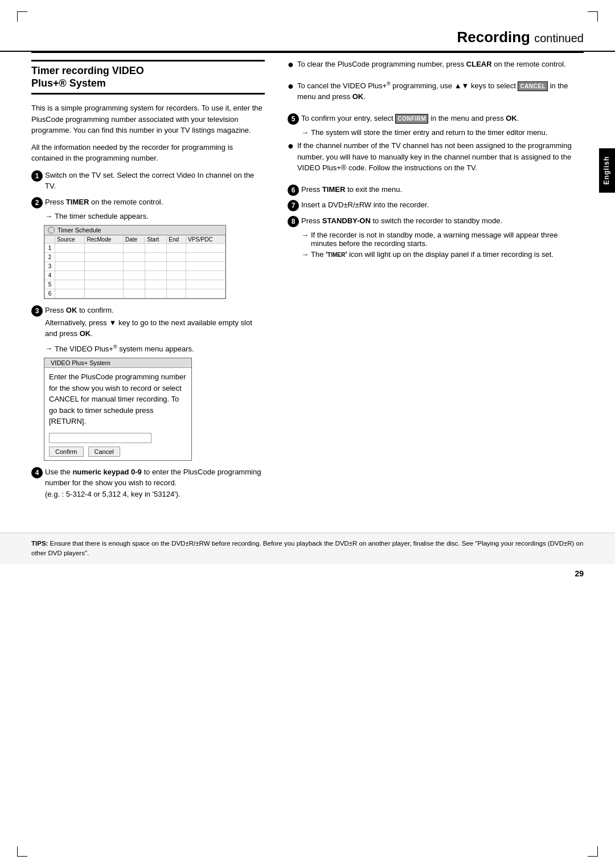 The image size is (615, 868). I want to click on tips-text: Ensure that there is enough space on the…, so click(308, 548).